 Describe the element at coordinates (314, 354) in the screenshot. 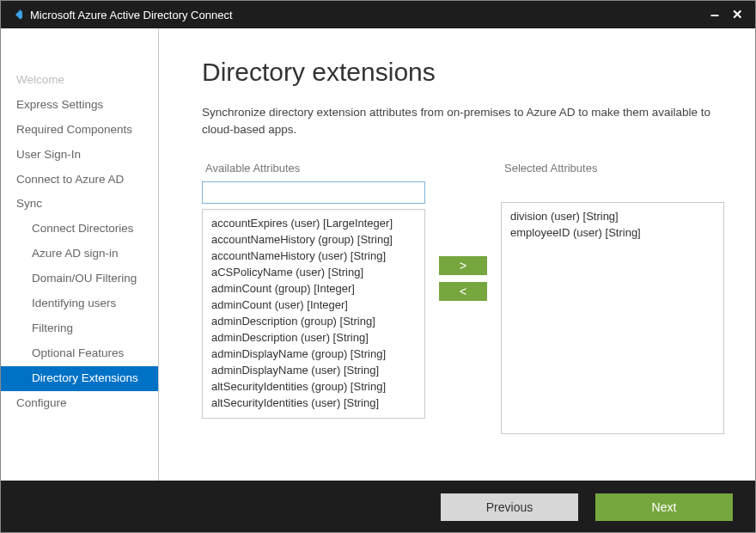

I see `list-item: adminDisplayName (group) [String]` at that location.